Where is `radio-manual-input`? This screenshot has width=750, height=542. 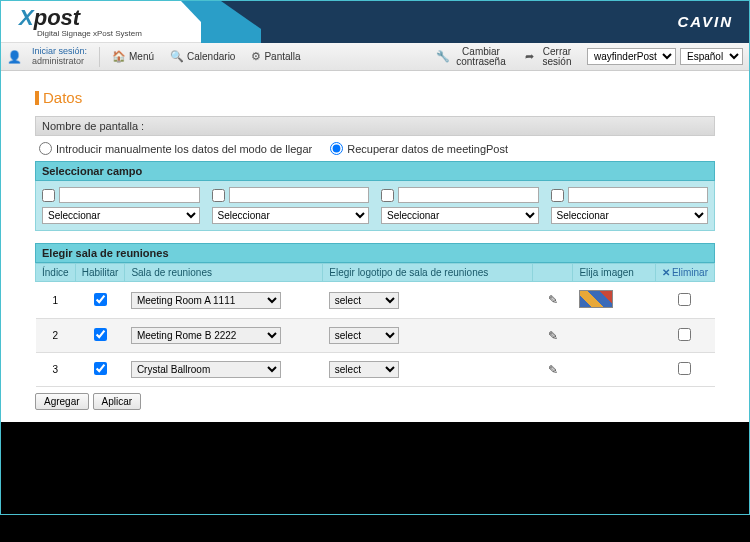
radio-manual-input is located at coordinates (46, 148).